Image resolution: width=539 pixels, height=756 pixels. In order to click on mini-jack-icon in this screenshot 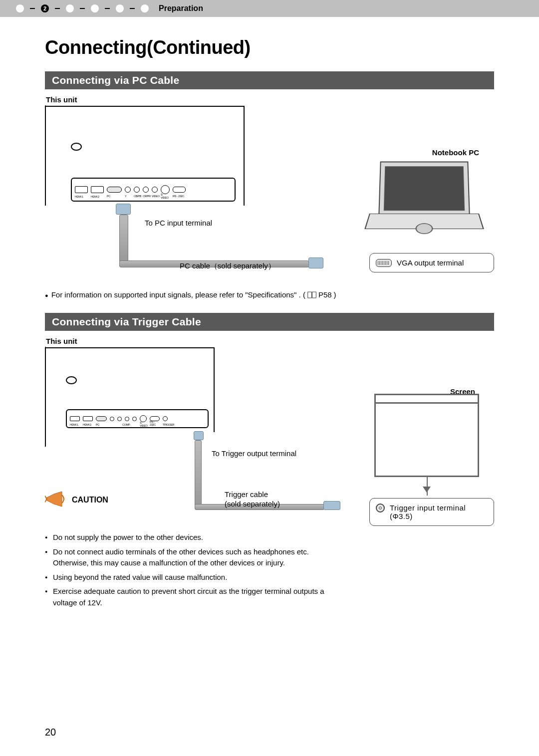, I will do `click(380, 508)`.